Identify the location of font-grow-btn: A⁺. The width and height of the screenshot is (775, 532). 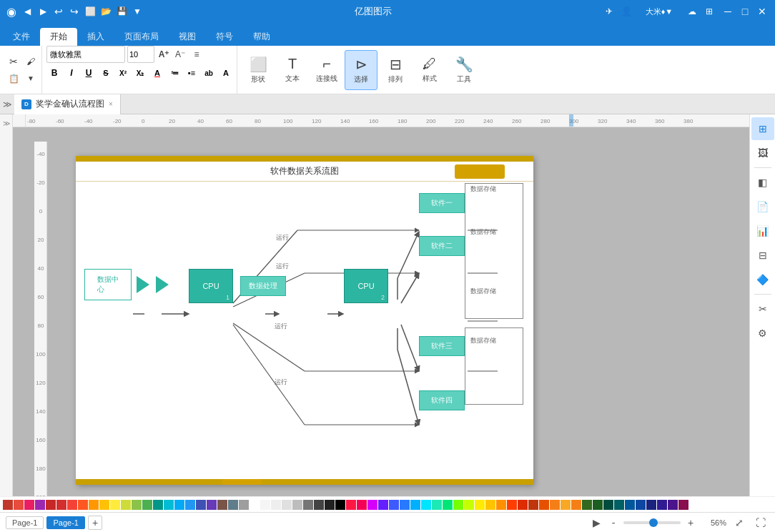
(164, 54).